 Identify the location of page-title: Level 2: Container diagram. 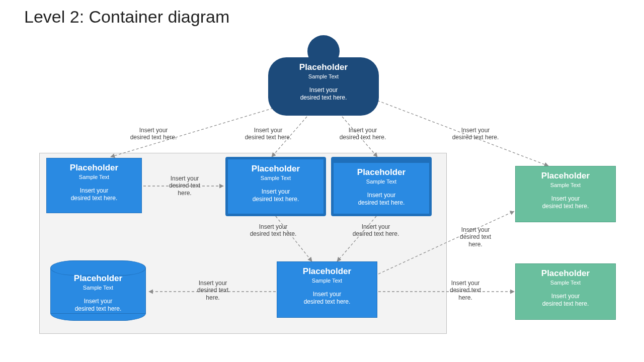
(127, 17).